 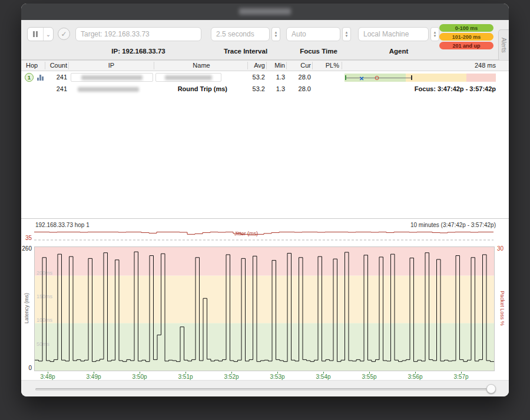 I want to click on timeline-scrollbar-area, so click(x=265, y=388).